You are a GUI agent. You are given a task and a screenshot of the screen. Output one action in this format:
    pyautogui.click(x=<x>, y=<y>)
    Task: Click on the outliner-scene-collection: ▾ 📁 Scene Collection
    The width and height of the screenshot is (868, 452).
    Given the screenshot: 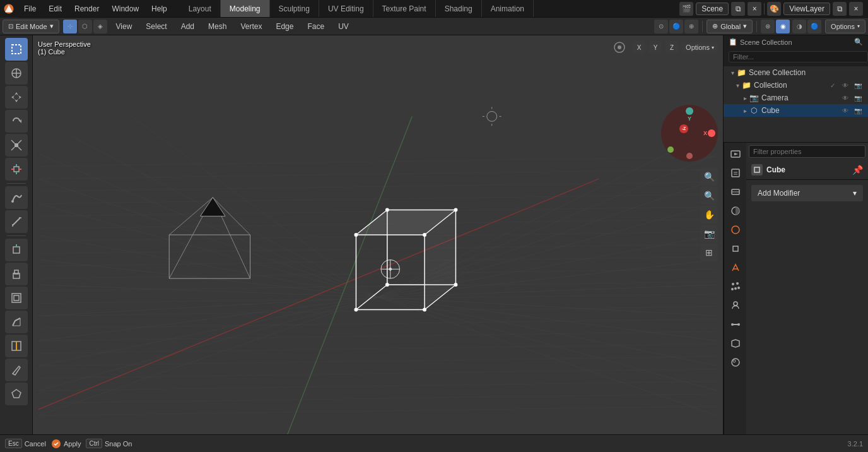 What is the action you would take?
    pyautogui.click(x=796, y=73)
    